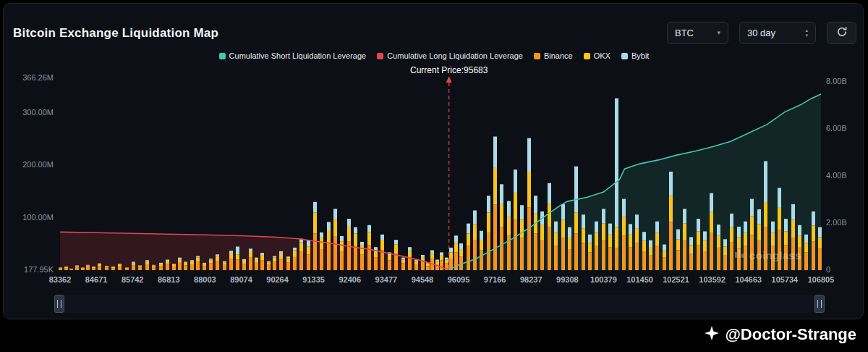 The height and width of the screenshot is (352, 868). What do you see at coordinates (842, 33) in the screenshot?
I see `refresh-button` at bounding box center [842, 33].